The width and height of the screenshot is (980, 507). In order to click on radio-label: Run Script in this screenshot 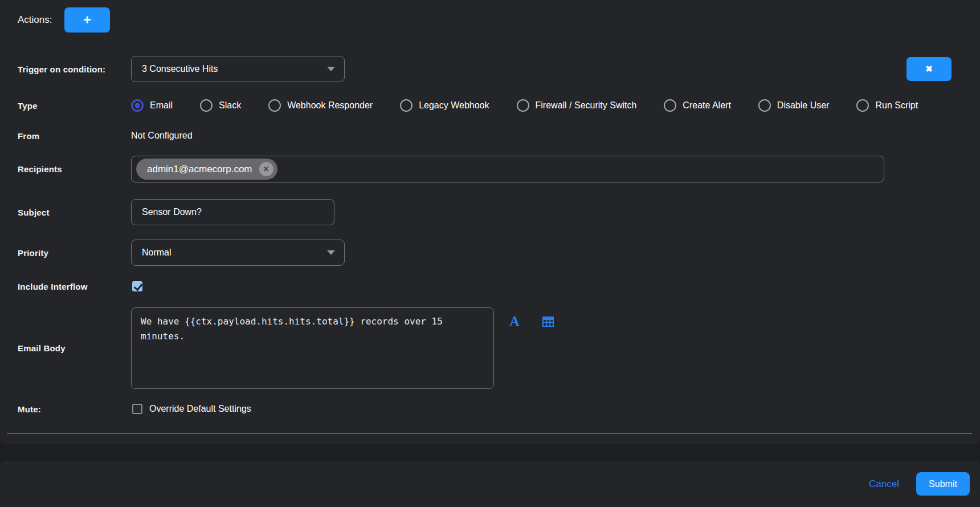, I will do `click(897, 106)`.